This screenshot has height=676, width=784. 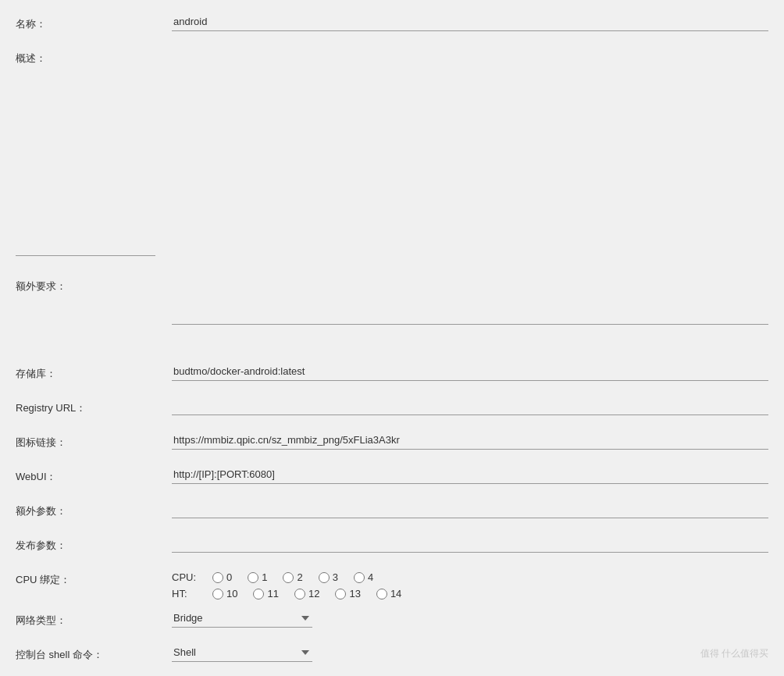 What do you see at coordinates (392, 409) in the screenshot?
I see `registry-url-row: Registry URL：` at bounding box center [392, 409].